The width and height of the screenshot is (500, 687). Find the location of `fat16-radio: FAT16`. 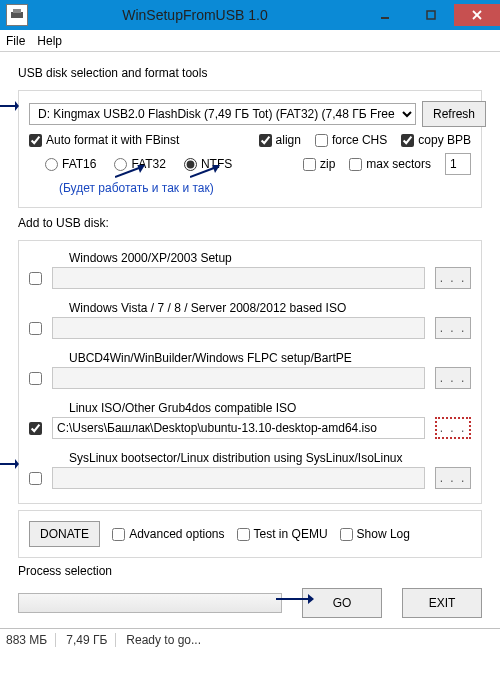

fat16-radio: FAT16 is located at coordinates (70, 164).